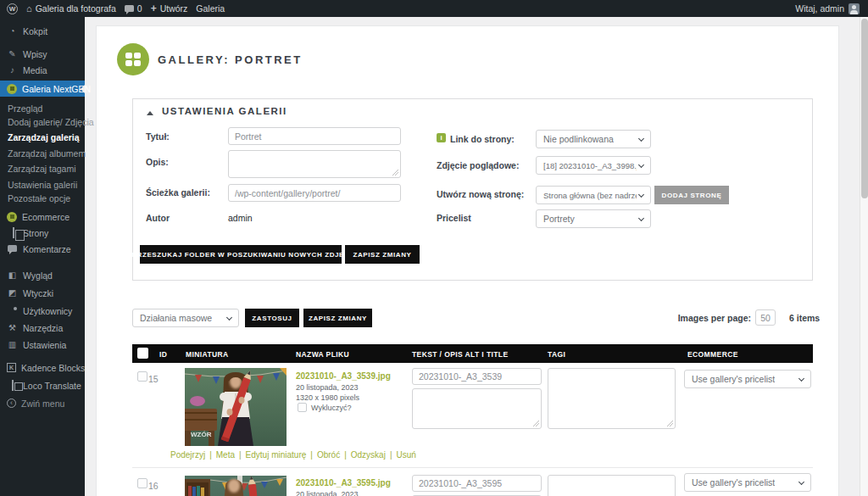 The width and height of the screenshot is (868, 496). What do you see at coordinates (231, 59) in the screenshot?
I see `page-title: GALLERY: PORTRET` at bounding box center [231, 59].